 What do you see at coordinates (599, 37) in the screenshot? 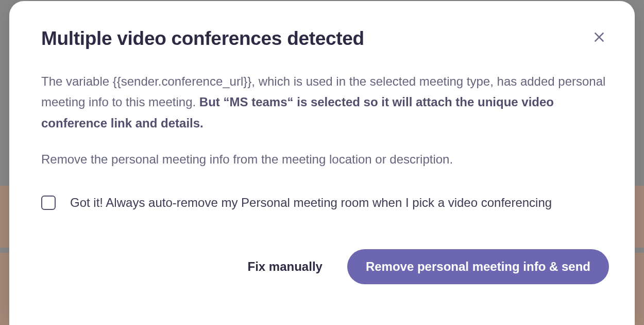
I see `close-icon` at bounding box center [599, 37].